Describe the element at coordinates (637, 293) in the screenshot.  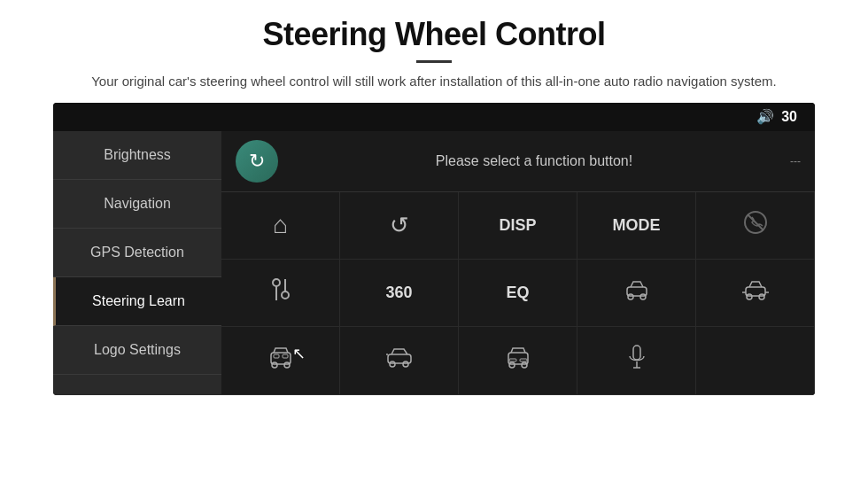
I see `grid-car1` at that location.